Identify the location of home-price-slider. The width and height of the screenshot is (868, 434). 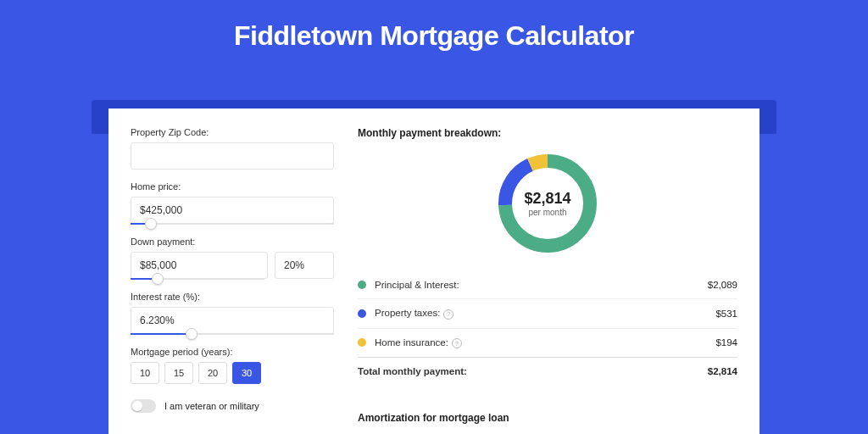
(232, 224).